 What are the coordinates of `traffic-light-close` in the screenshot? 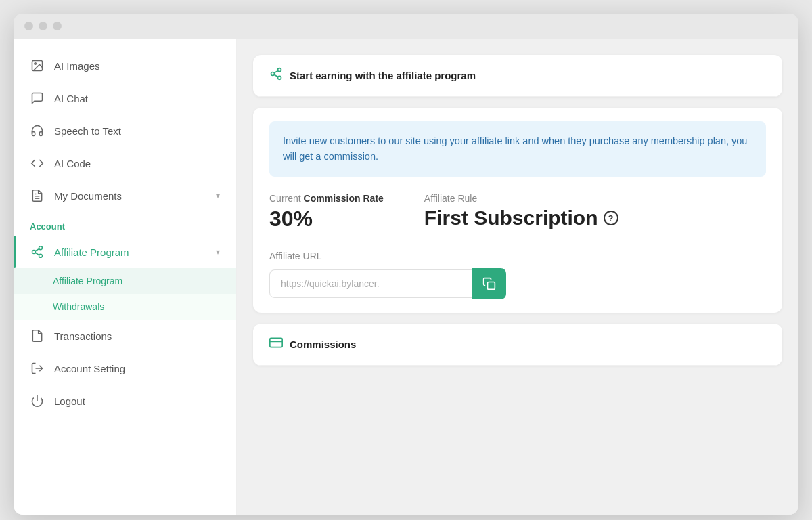 It's located at (28, 26).